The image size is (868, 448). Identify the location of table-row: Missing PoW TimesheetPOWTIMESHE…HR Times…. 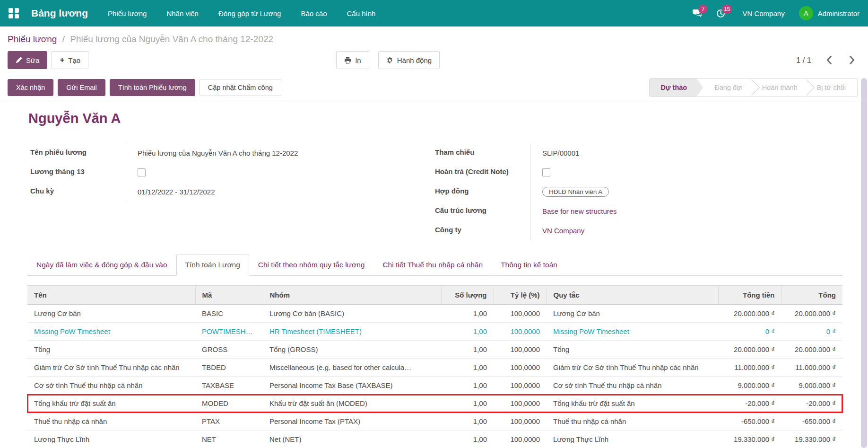
(435, 332).